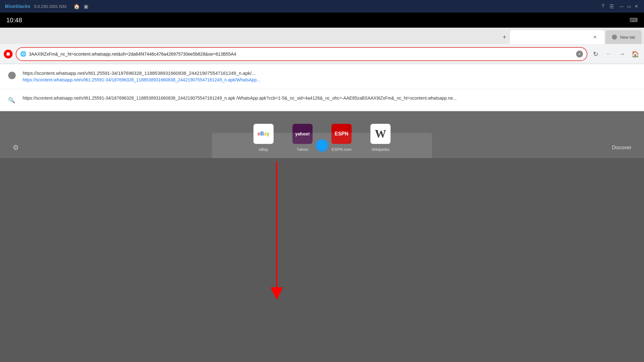  What do you see at coordinates (322, 145) in the screenshot?
I see `discover-globe-icon: 🌐` at bounding box center [322, 145].